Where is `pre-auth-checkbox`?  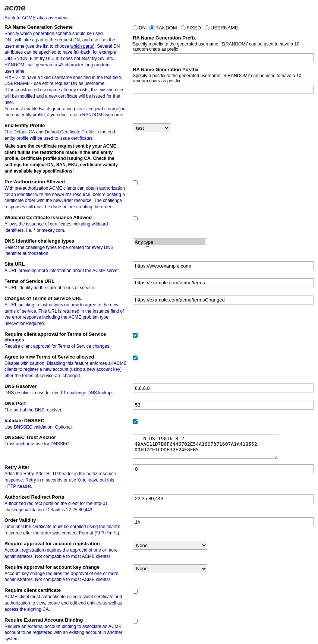
pre-auth-checkbox is located at coordinates (135, 183).